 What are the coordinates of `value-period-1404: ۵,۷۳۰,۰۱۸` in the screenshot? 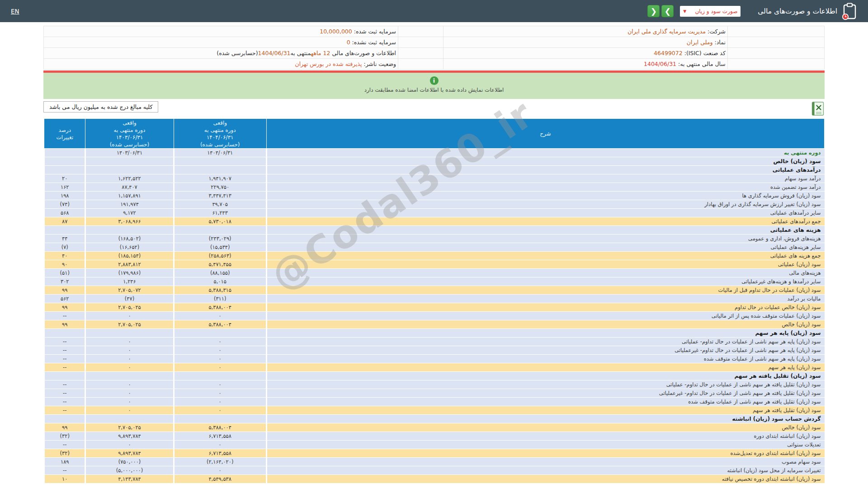 It's located at (220, 221).